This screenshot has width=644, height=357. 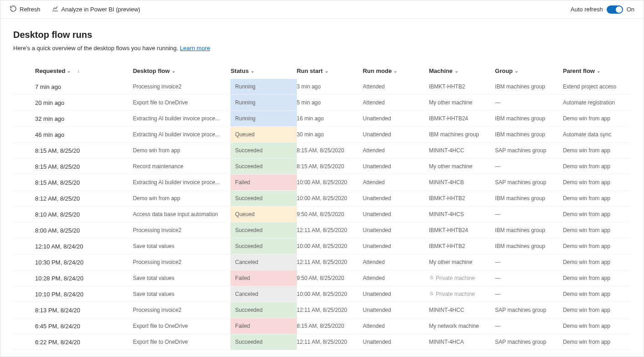 I want to click on table-row: 12:10 AM, 8/24/20Save total valuesSuccee…, so click(x=322, y=246).